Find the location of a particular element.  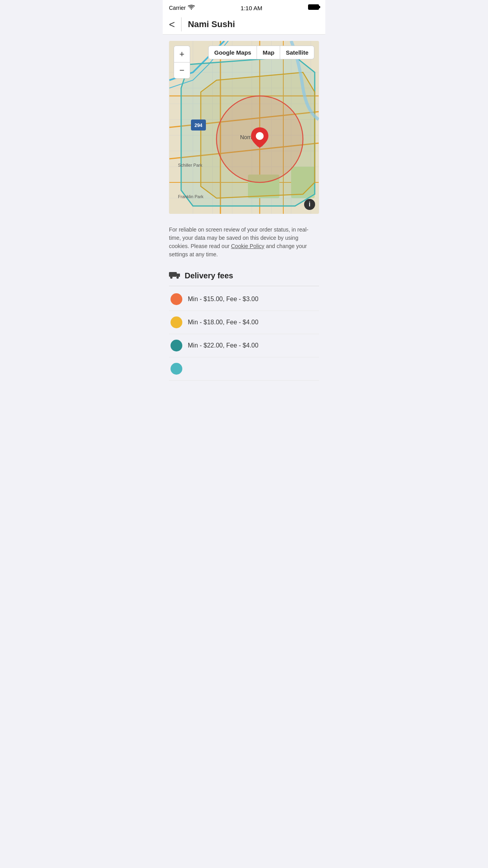

delivery-fees-header: Delivery fees is located at coordinates (244, 276).